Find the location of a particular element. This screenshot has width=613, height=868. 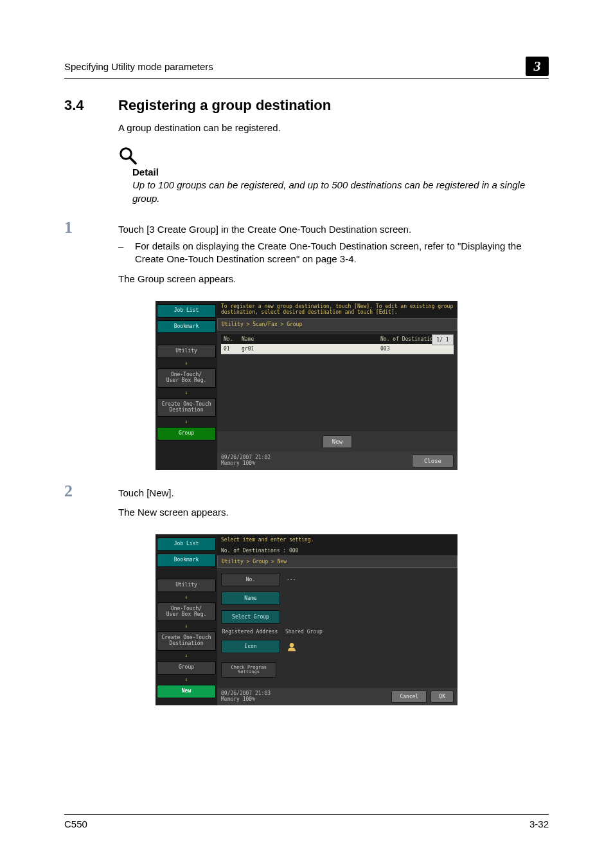

row-dest: 003 is located at coordinates (416, 348).